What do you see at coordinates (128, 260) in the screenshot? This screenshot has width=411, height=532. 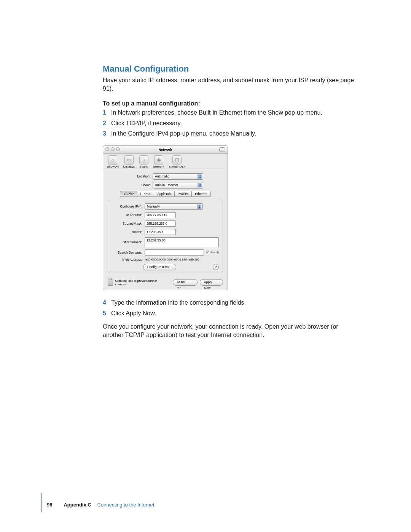 I see `ipv6-address-label: IPv6 Address:` at bounding box center [128, 260].